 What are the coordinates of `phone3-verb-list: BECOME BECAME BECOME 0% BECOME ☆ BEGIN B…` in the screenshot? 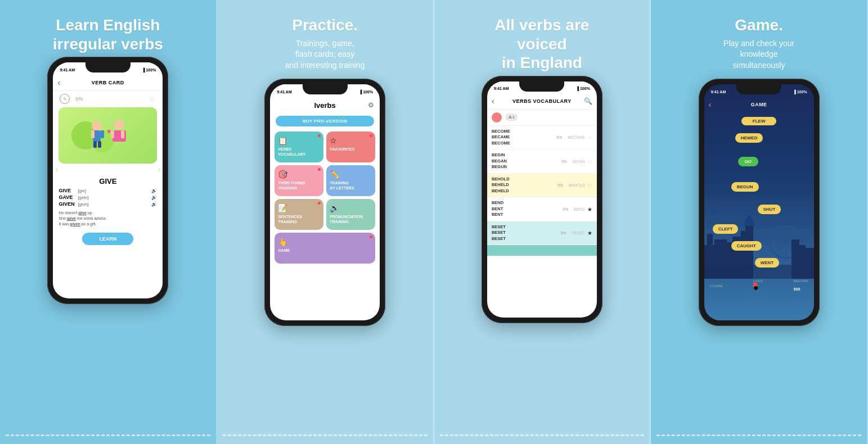 It's located at (542, 191).